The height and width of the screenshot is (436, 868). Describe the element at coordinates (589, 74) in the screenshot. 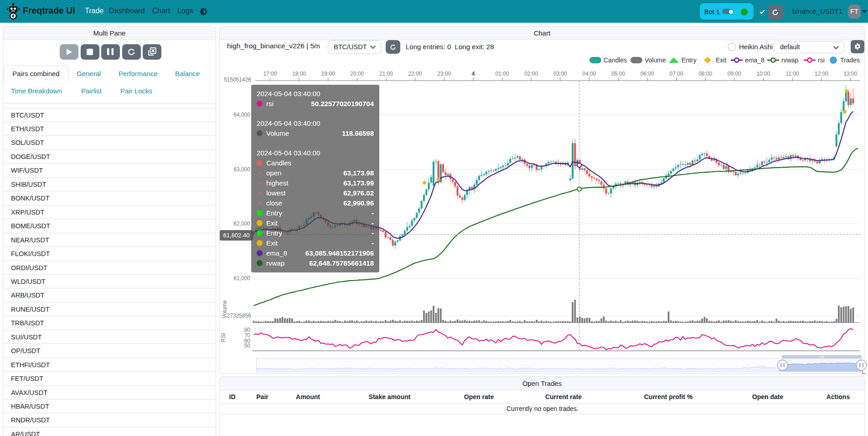

I see `svg-text: 04:00` at that location.